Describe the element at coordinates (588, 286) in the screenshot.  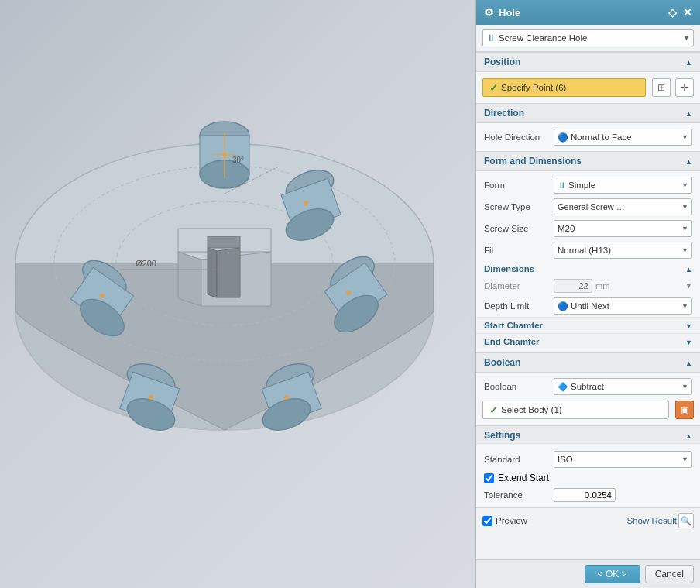
I see `diameter-row: Diameter 22 mm ▼` at that location.